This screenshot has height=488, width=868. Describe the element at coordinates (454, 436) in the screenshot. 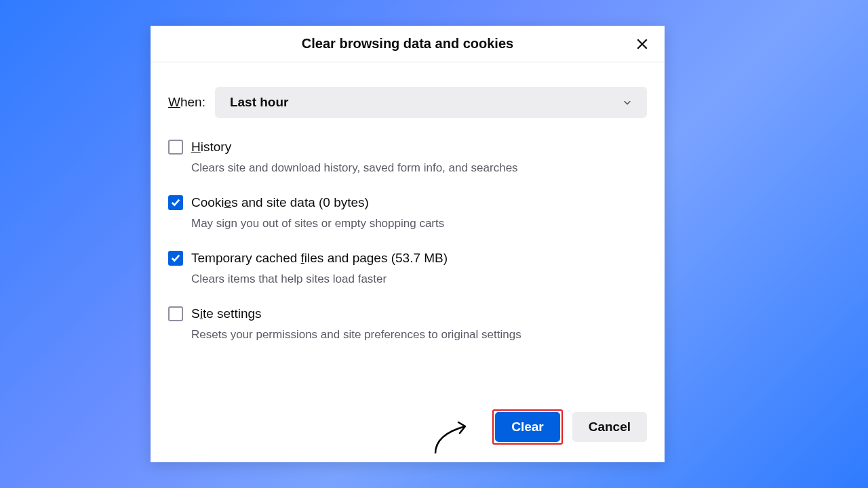

I see `annotation-arrow` at that location.